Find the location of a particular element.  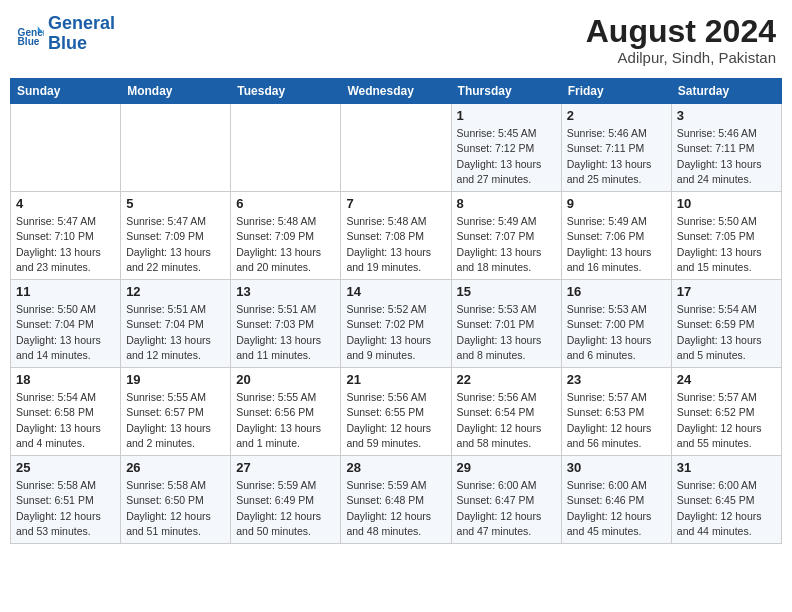

main-title: August 2024 is located at coordinates (681, 32).